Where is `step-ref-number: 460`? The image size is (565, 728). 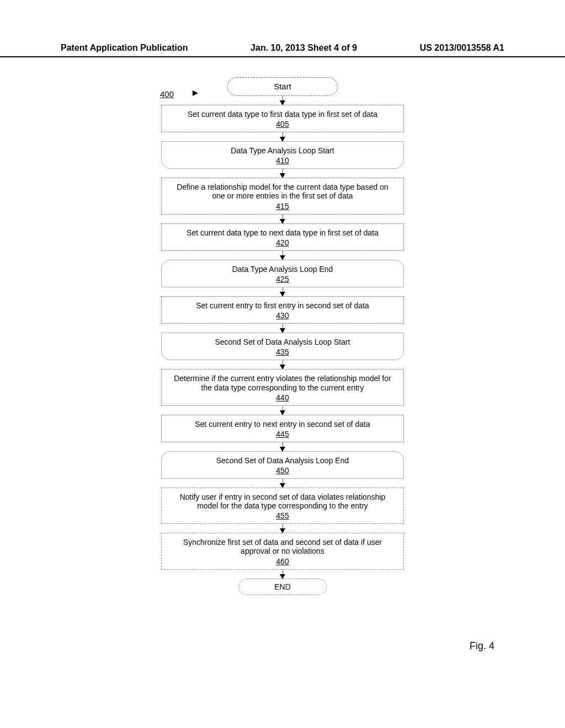 step-ref-number: 460 is located at coordinates (282, 561).